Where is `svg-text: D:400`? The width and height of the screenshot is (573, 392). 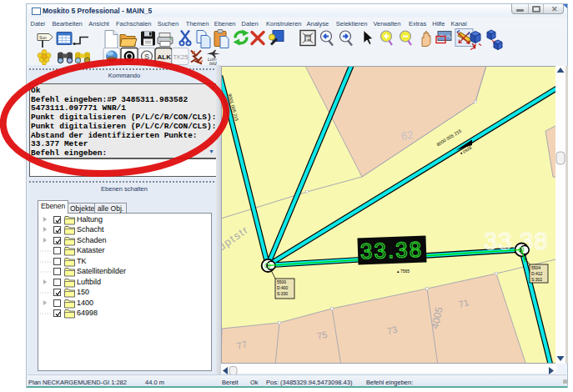
svg-text: D:400 is located at coordinates (283, 288).